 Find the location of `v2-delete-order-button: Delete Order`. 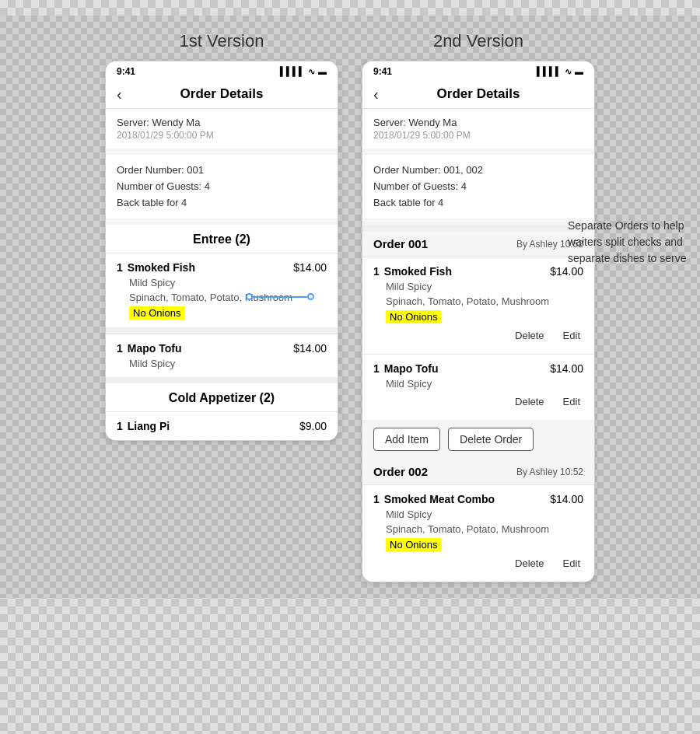

v2-delete-order-button: Delete Order is located at coordinates (491, 439).